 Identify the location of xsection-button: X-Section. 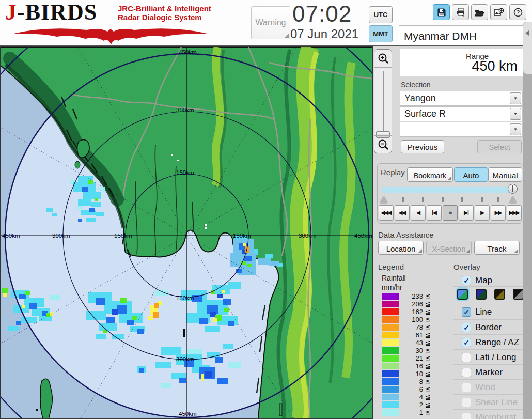
(449, 248).